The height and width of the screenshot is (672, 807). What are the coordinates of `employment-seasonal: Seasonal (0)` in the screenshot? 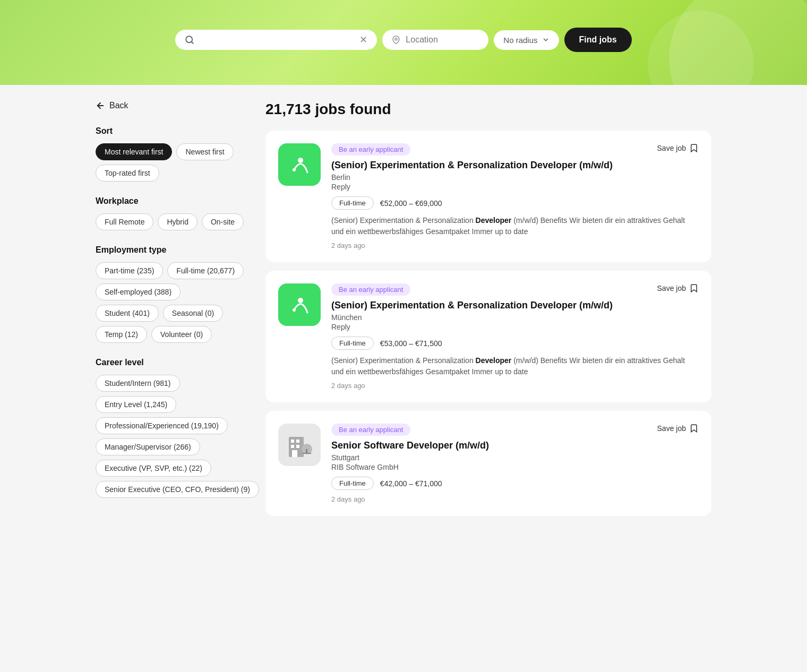 It's located at (193, 313).